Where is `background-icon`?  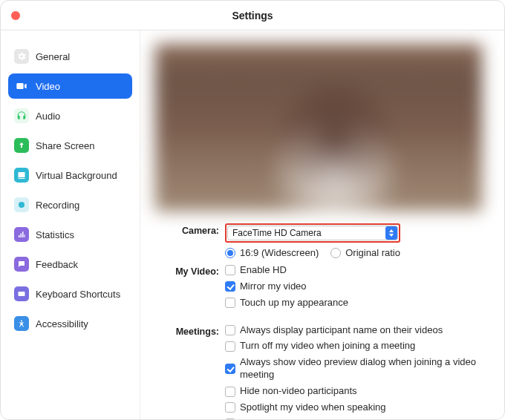 background-icon is located at coordinates (22, 175).